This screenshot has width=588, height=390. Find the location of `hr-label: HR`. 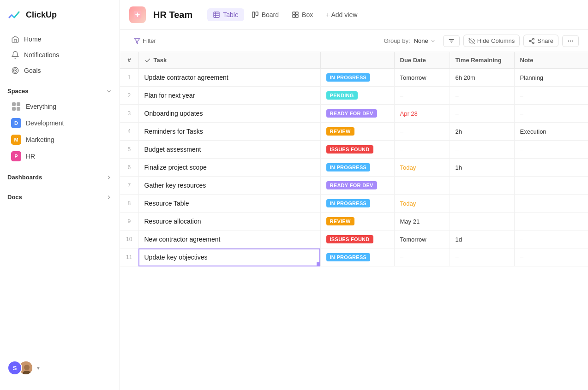

hr-label: HR is located at coordinates (30, 156).